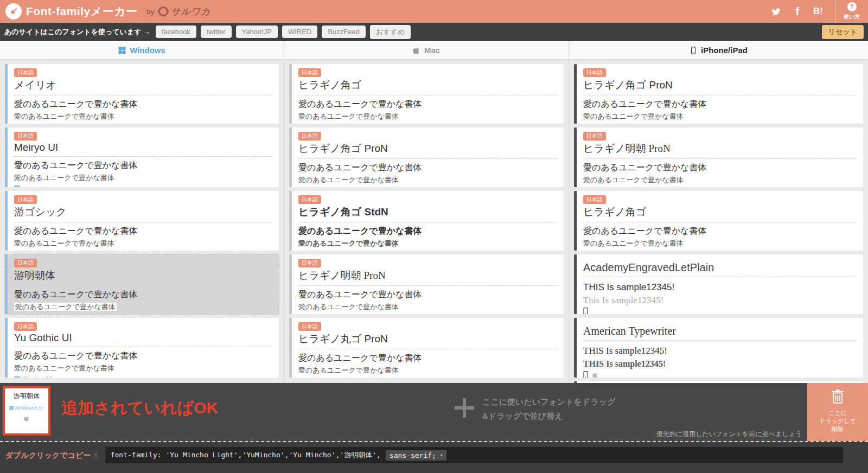 This screenshot has width=868, height=473. Describe the element at coordinates (838, 397) in the screenshot. I see `trash-icon` at that location.